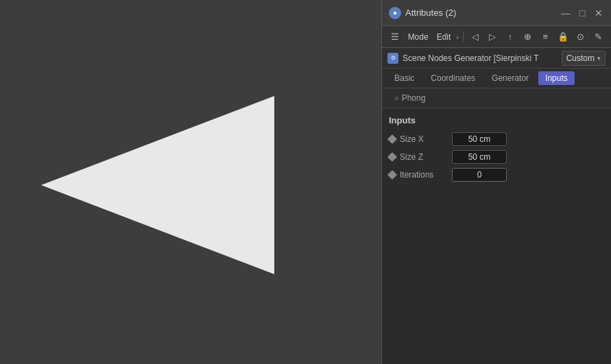  I want to click on add-button: ⊕, so click(528, 37).